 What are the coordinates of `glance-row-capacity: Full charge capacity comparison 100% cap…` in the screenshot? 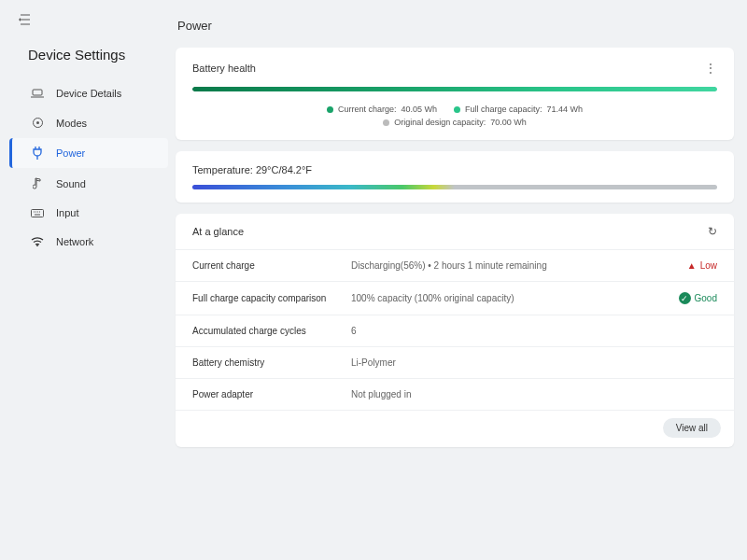 It's located at (455, 298).